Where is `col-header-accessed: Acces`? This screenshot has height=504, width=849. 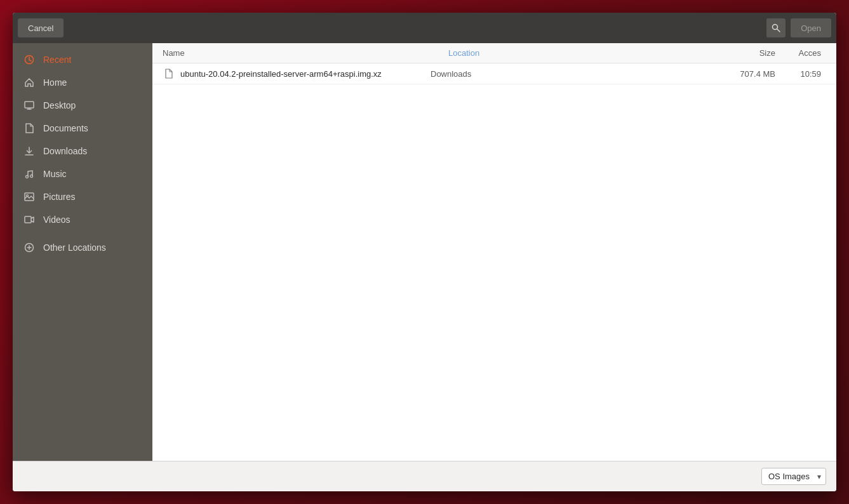
col-header-accessed: Acces is located at coordinates (801, 53).